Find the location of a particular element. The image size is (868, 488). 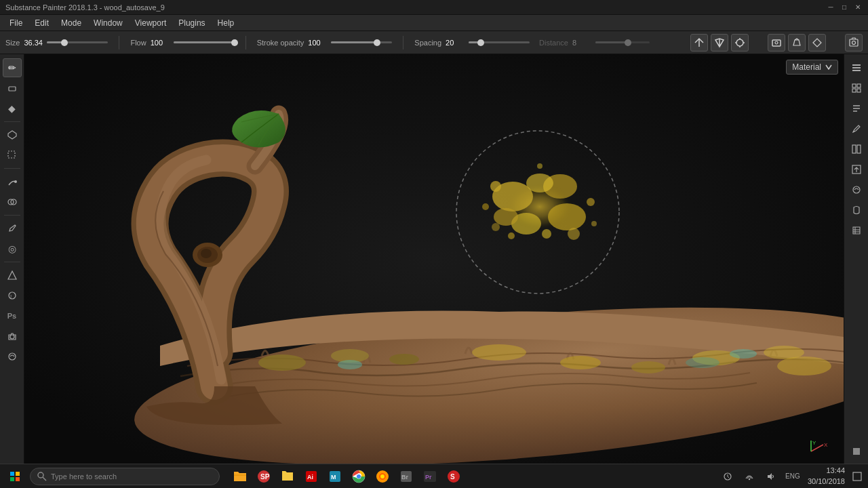

taskbar-app-premiere: Pr is located at coordinates (430, 476).